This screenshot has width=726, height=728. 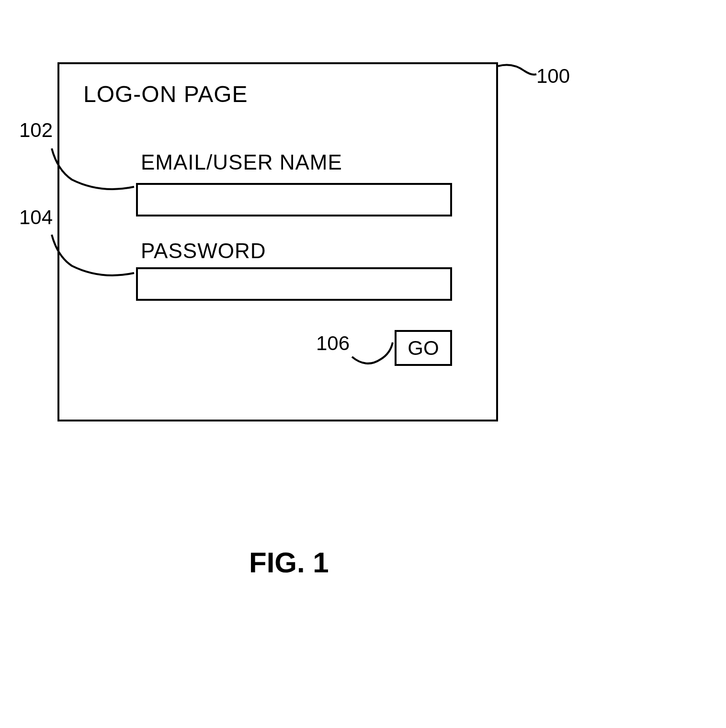 I want to click on callout-106: 106, so click(x=333, y=343).